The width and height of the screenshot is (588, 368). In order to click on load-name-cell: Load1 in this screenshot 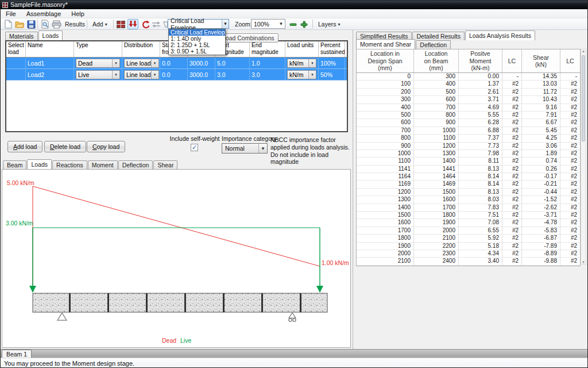, I will do `click(50, 63)`.